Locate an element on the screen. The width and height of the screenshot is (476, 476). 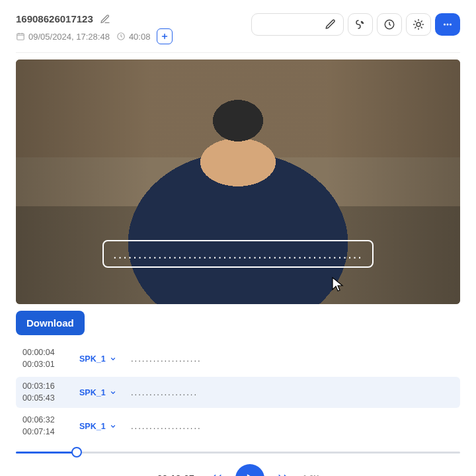
segment-end: 00:05:43 is located at coordinates (45, 399).